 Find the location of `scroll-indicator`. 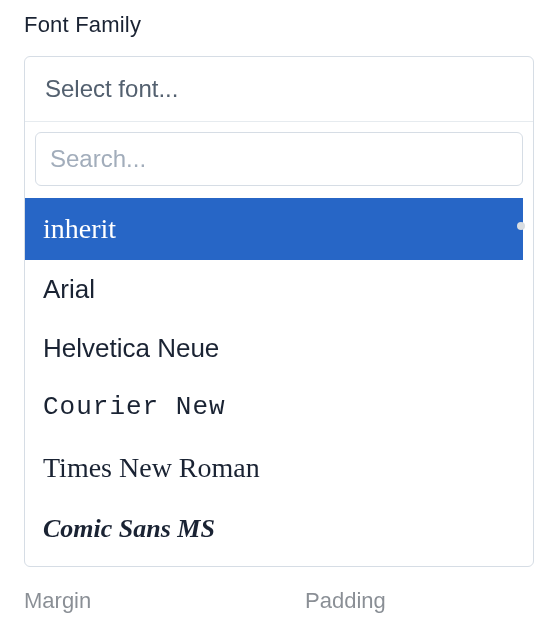

scroll-indicator is located at coordinates (521, 226).